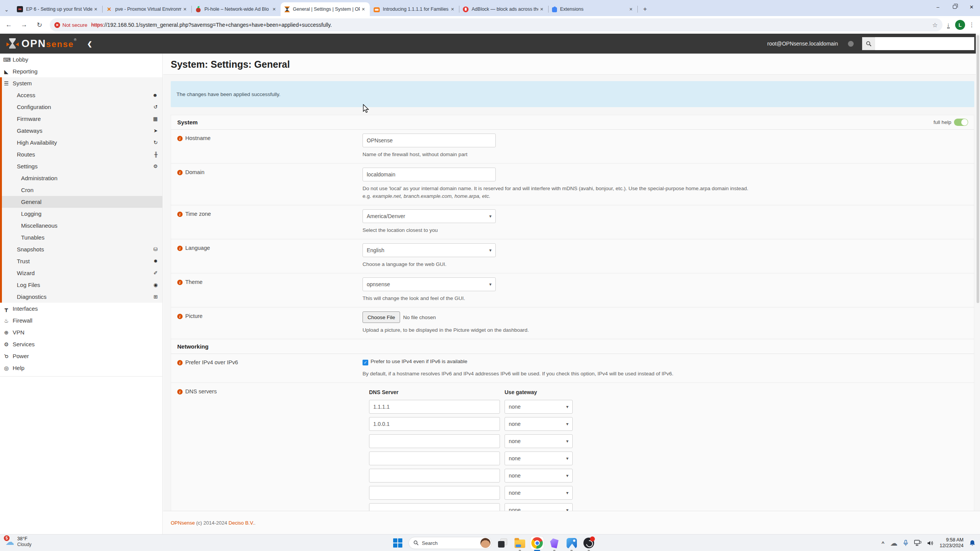  What do you see at coordinates (82, 131) in the screenshot?
I see `sidebar-item-gateways: Gateways➤` at bounding box center [82, 131].